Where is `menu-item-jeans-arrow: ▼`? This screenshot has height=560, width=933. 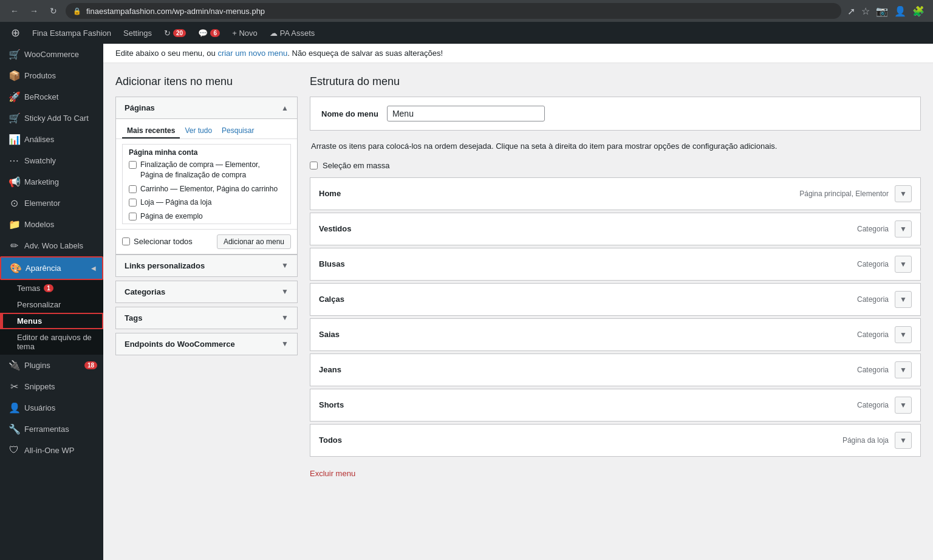
menu-item-jeans-arrow: ▼ is located at coordinates (903, 370).